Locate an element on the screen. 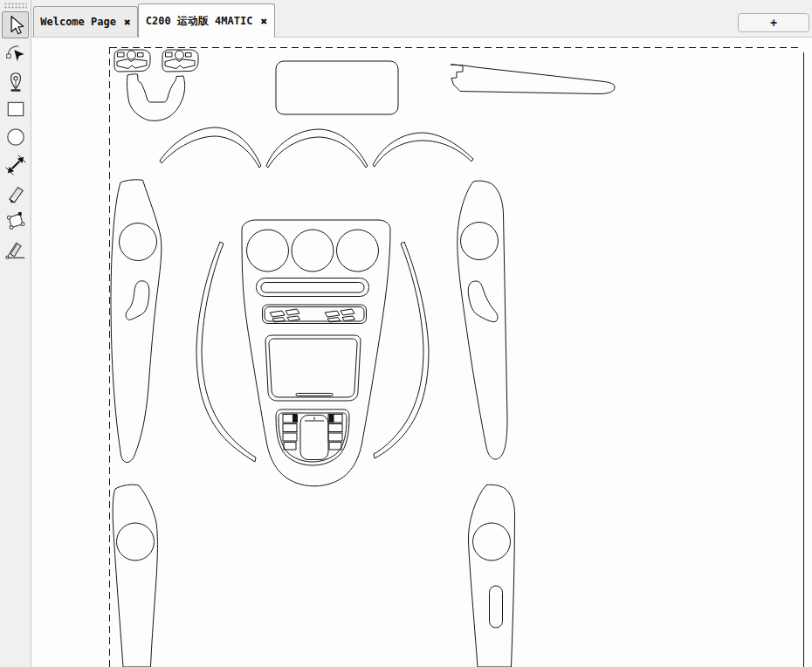 This screenshot has width=812, height=667. window-switch-panel-right is located at coordinates (180, 61).